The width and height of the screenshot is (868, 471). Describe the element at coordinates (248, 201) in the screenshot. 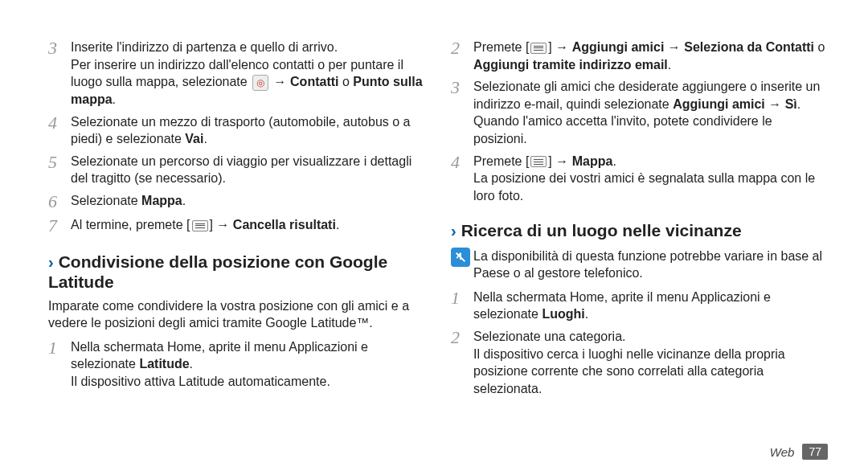

I see `step-text: Selezionate Mappa.` at that location.